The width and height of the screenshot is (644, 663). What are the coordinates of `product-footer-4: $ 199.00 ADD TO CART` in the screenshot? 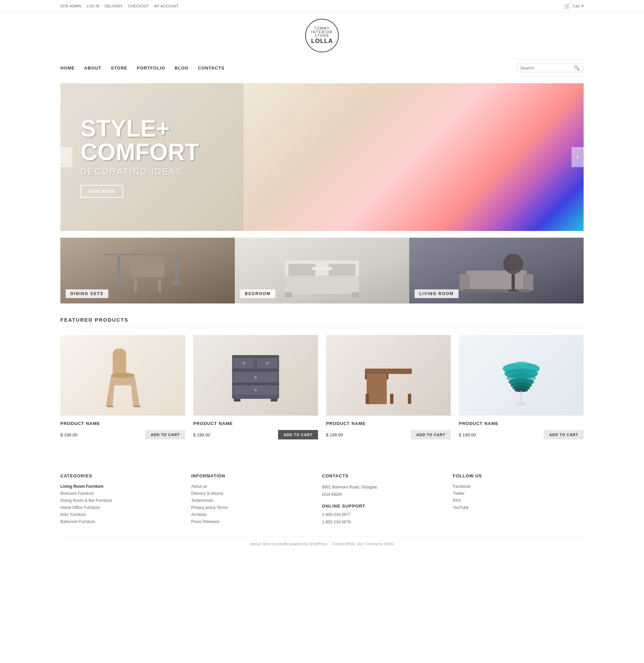 It's located at (522, 435).